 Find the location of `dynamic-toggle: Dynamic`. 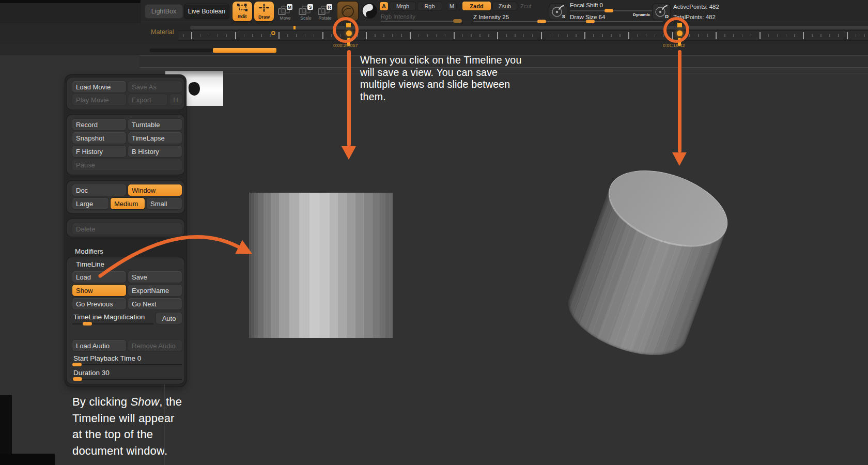

dynamic-toggle: Dynamic is located at coordinates (642, 14).